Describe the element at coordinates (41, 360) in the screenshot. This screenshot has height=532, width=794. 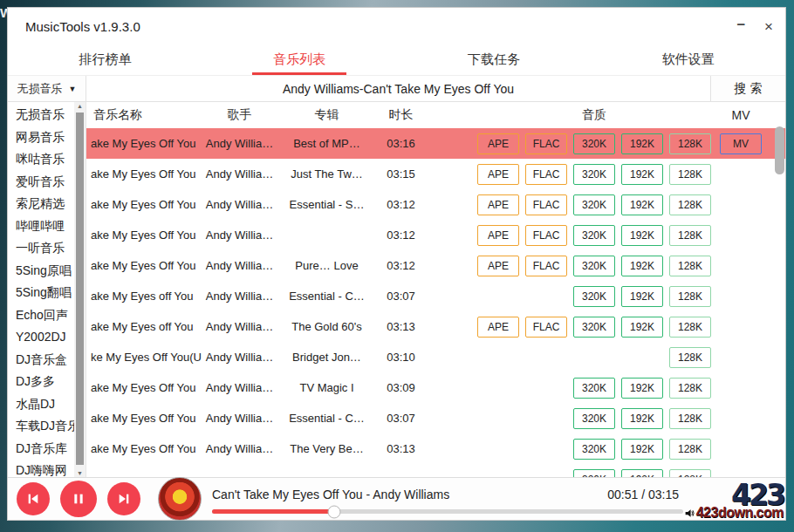
I see `sidebar-item: DJ音乐盒` at that location.